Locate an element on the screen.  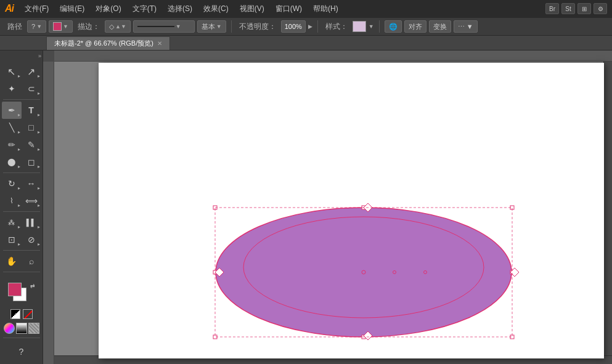
bridge-icon: Br is located at coordinates (552, 9).